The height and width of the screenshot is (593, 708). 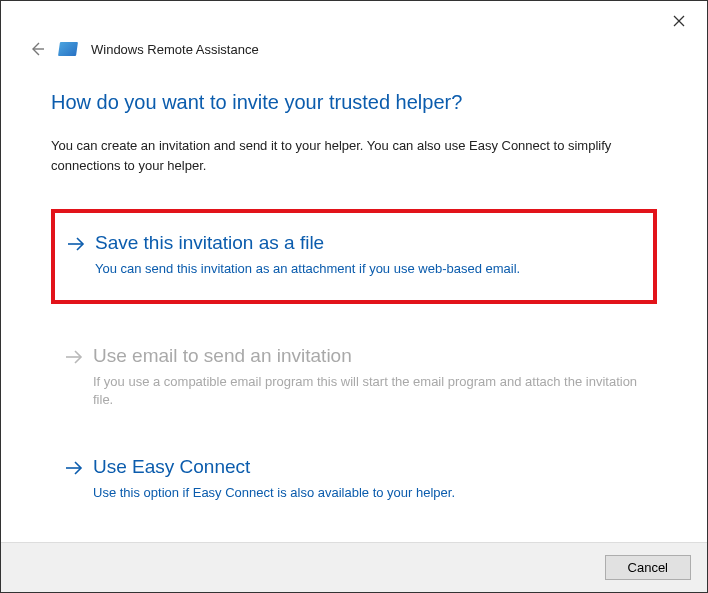 What do you see at coordinates (367, 493) in the screenshot?
I see `option-desc: Use this option if Easy Connect is also …` at bounding box center [367, 493].